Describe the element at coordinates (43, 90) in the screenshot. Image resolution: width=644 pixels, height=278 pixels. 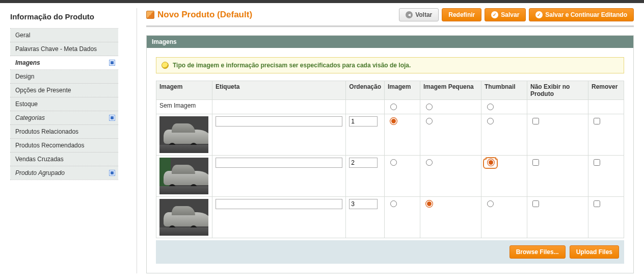
I see `sidebar-item-label: Opções de Presente` at that location.